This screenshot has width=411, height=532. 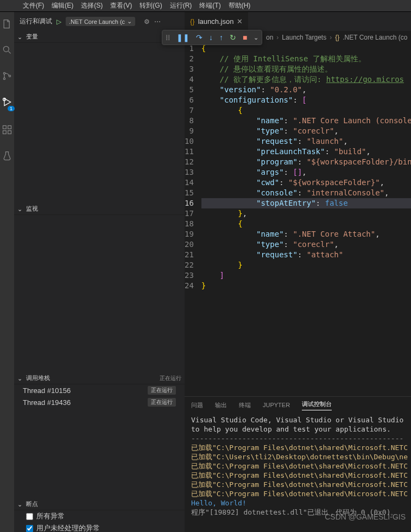 I want to click on menu-view: 查看(V), so click(x=121, y=5).